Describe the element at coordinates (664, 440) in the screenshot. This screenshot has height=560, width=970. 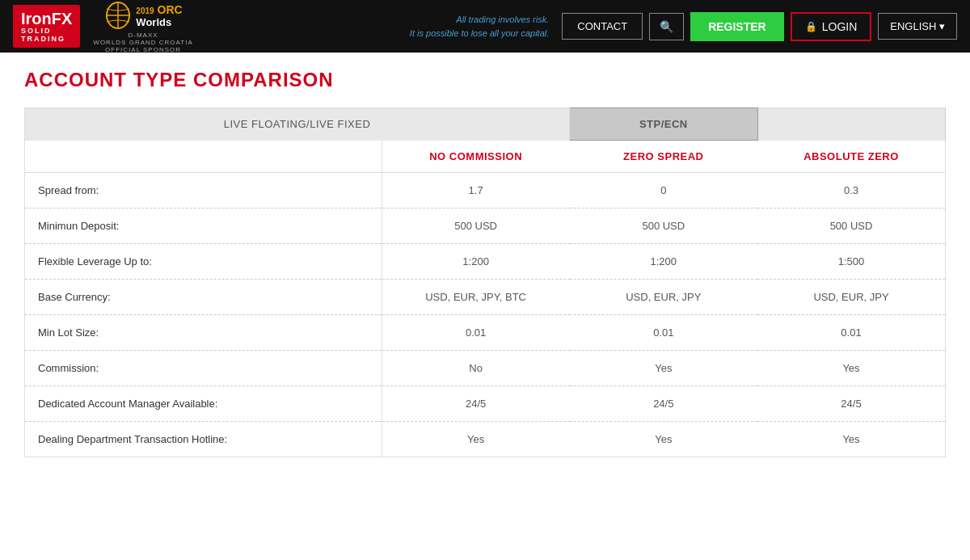
I see `row-zero-spread-7: Yes` at that location.